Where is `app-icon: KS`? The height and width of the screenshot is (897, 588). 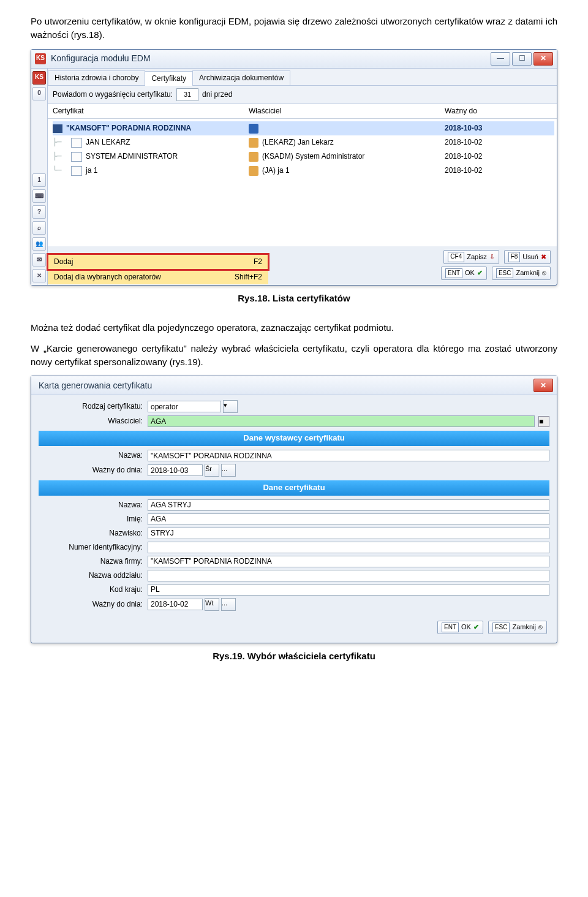
app-icon: KS is located at coordinates (40, 59).